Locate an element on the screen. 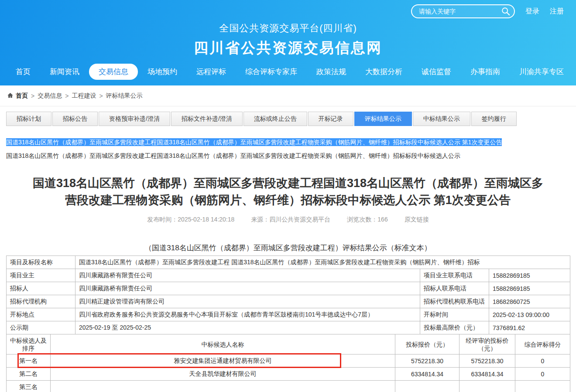  nav-item-venue-booking: 场地预约 is located at coordinates (162, 72).